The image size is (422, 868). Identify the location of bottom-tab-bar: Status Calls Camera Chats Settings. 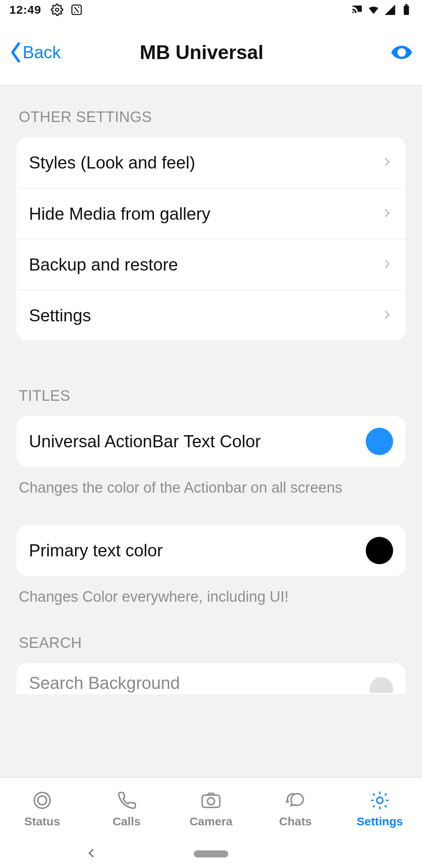
(211, 809).